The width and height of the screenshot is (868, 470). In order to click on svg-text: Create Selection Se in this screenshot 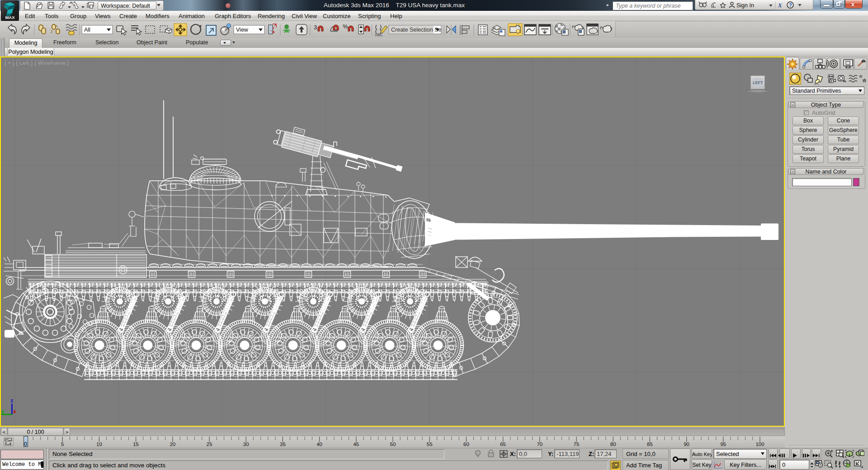, I will do `click(416, 30)`.